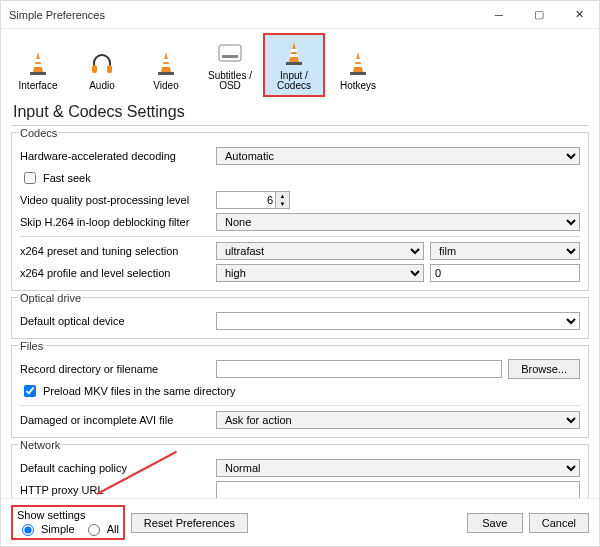 Image resolution: width=600 pixels, height=547 pixels. What do you see at coordinates (38, 133) in the screenshot?
I see `group-legend: Codecs` at bounding box center [38, 133].